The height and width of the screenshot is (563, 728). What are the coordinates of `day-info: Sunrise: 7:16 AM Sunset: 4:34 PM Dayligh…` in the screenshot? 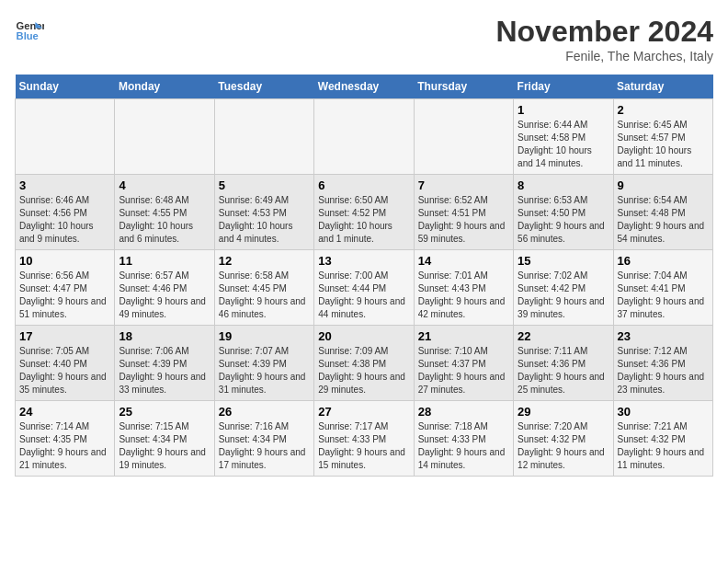 It's located at (265, 446).